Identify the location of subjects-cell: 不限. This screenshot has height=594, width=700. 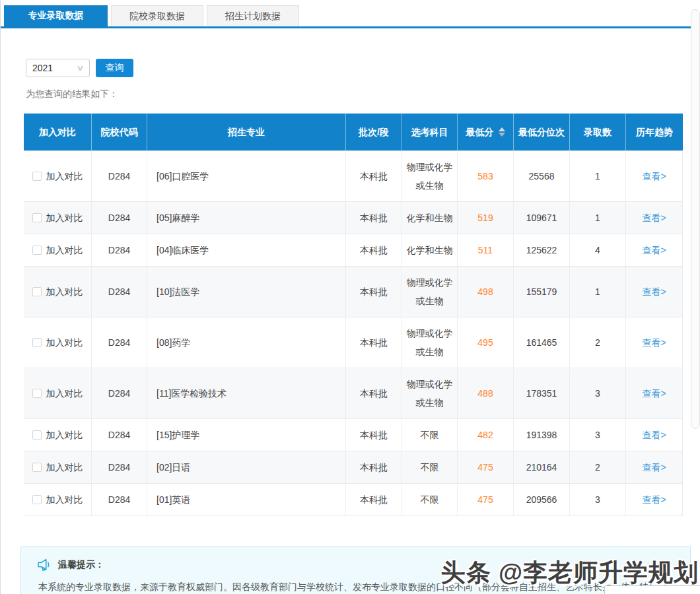
(430, 436).